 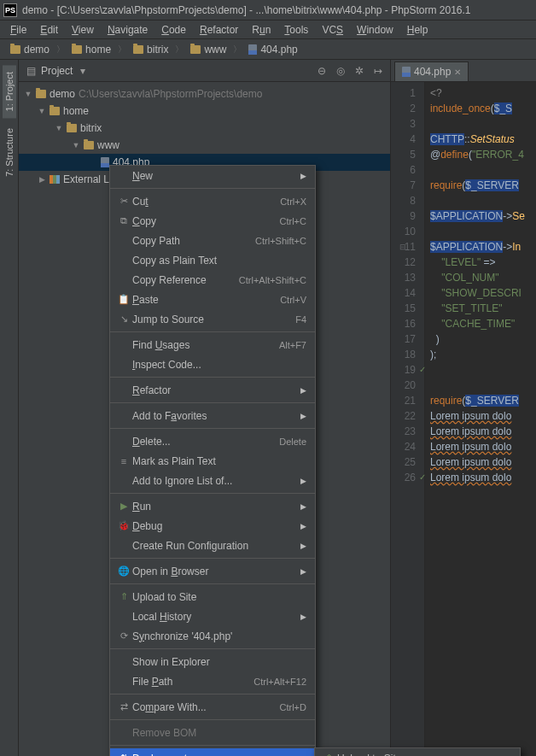 I want to click on ctx-run: ▶Run▶, so click(x=213, y=506).